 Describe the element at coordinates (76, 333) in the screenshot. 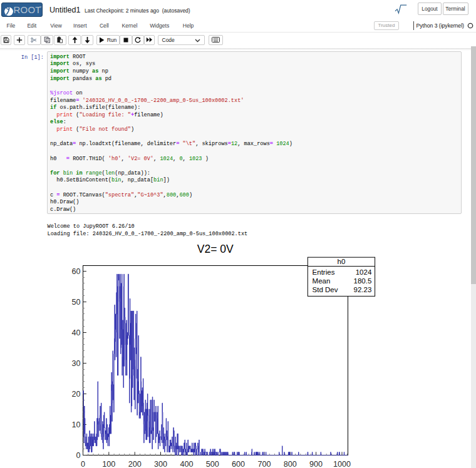

I see `svg-text: 40` at that location.